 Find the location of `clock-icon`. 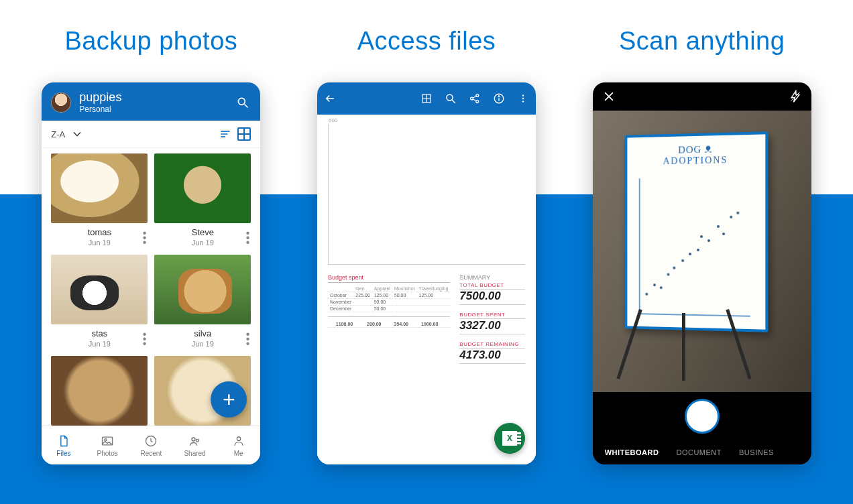

clock-icon is located at coordinates (151, 441).